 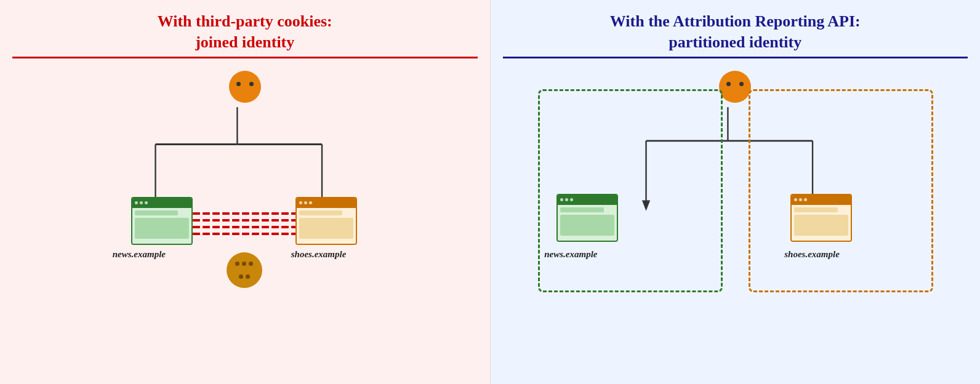 I want to click on shoes-label-right: shoes.example, so click(x=812, y=255).